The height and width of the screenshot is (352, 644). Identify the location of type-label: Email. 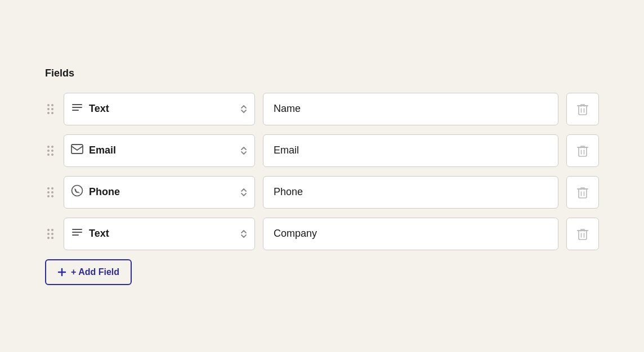
(162, 151).